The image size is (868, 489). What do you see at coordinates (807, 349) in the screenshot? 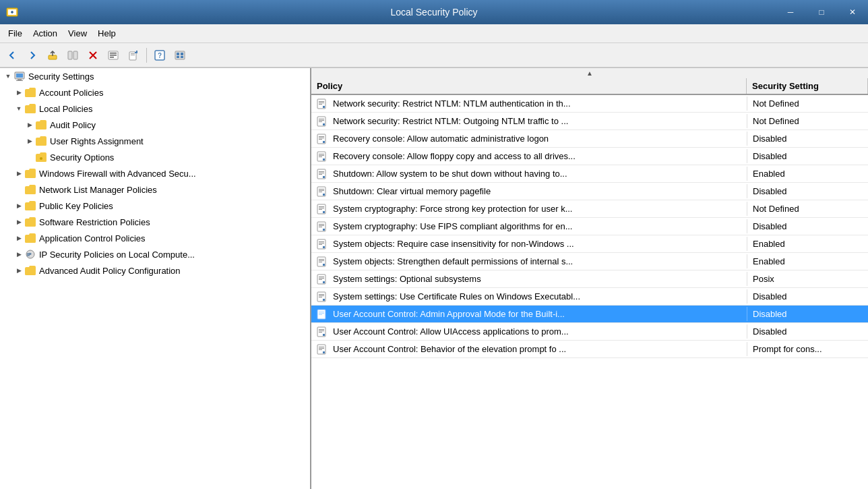
I see `policy-setting-15: Prompt for cons...` at bounding box center [807, 349].